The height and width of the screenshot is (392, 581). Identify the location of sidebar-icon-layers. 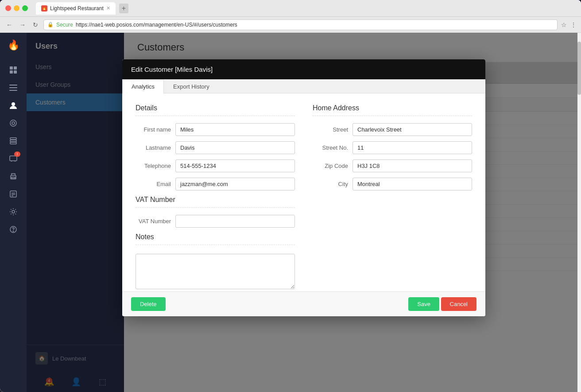
(13, 141).